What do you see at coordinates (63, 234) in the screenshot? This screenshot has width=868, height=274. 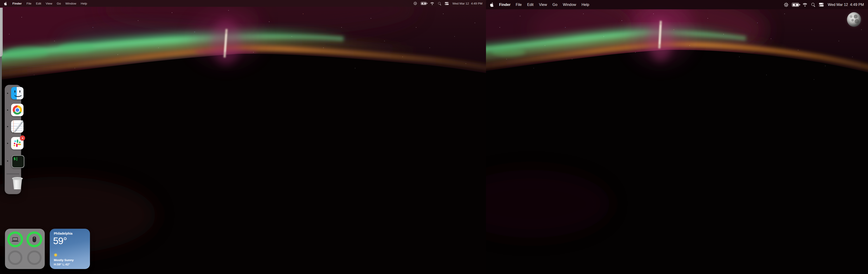 I see `weather-city: Philadelphia` at bounding box center [63, 234].